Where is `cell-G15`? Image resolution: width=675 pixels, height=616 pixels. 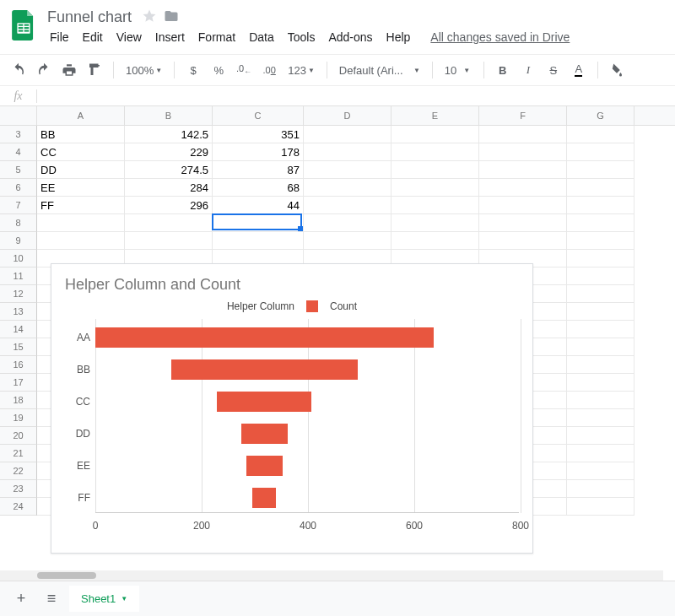 cell-G15 is located at coordinates (601, 348).